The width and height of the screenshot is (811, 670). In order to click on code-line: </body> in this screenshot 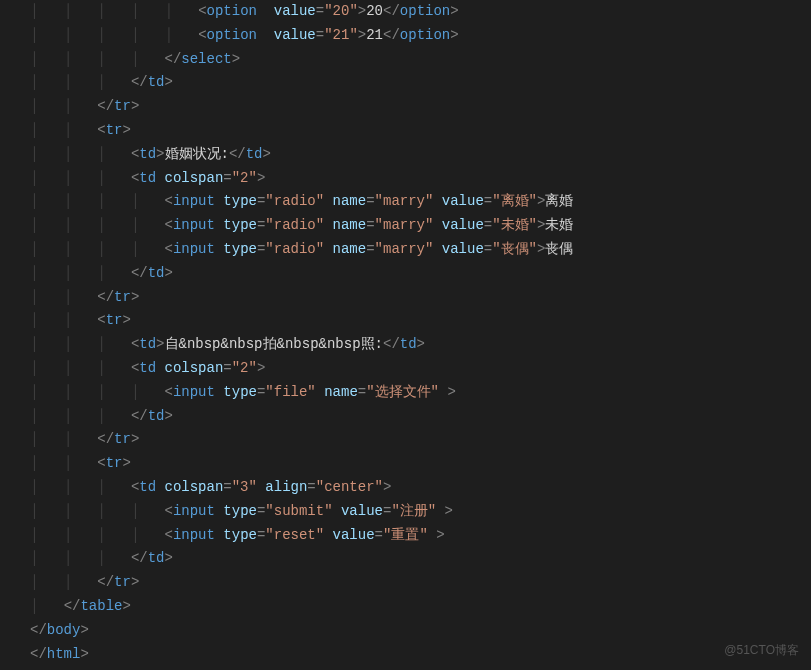, I will do `click(420, 631)`.